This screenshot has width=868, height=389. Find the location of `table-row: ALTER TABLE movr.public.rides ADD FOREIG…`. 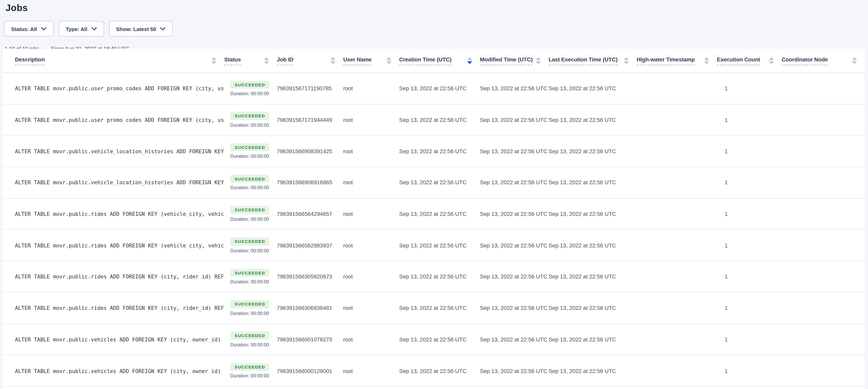

table-row: ALTER TABLE movr.public.rides ADD FOREIG… is located at coordinates (434, 309).